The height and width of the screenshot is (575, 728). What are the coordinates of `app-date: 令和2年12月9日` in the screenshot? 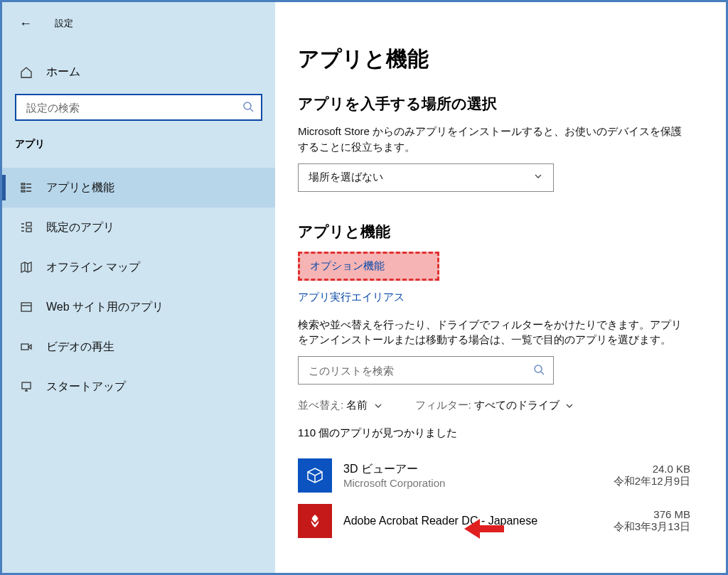 It's located at (644, 482).